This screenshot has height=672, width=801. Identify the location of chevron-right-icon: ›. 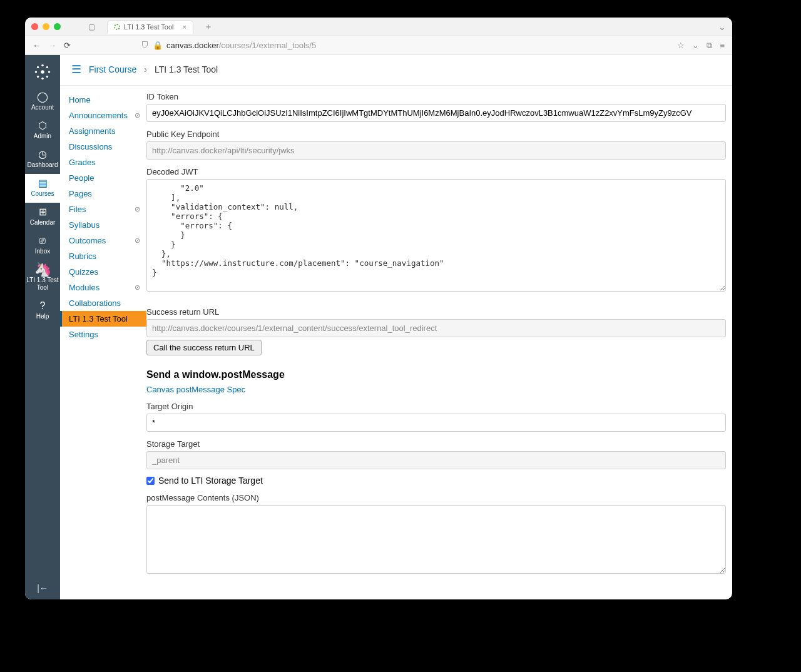
(145, 69).